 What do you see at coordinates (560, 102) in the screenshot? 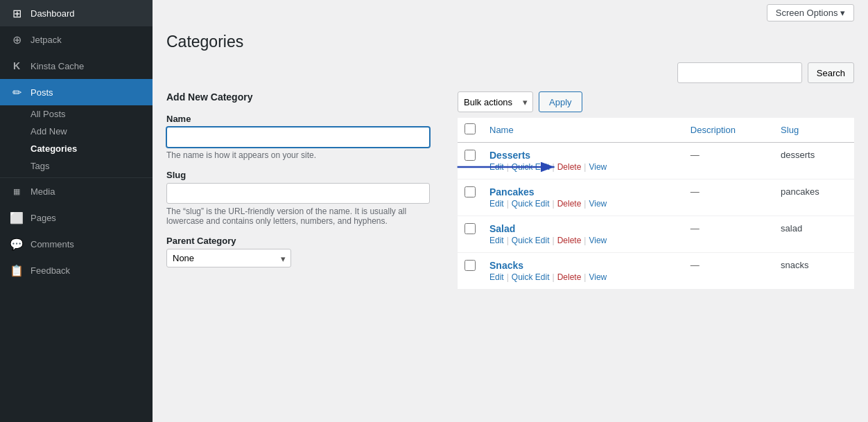
I see `apply-button: Apply` at bounding box center [560, 102].